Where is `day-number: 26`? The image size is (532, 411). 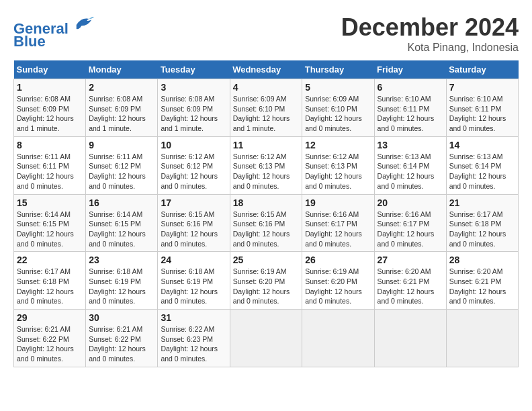 day-number: 26 is located at coordinates (338, 260).